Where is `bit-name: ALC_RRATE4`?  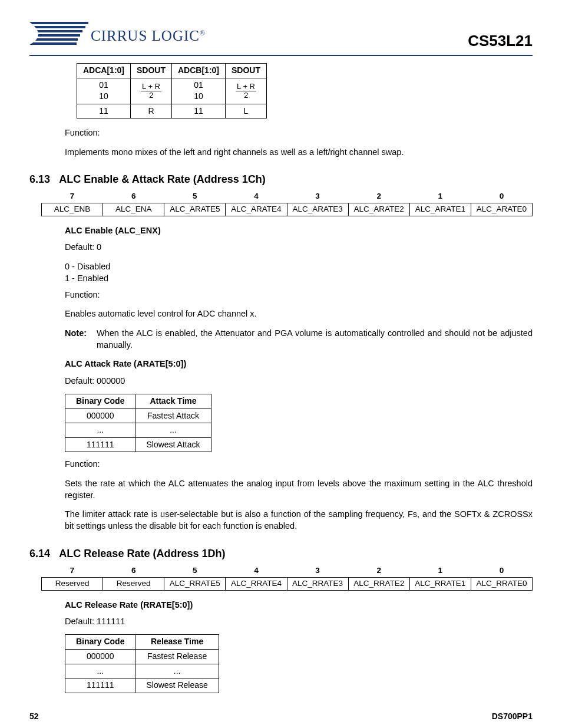 bit-name: ALC_RRATE4 is located at coordinates (256, 584).